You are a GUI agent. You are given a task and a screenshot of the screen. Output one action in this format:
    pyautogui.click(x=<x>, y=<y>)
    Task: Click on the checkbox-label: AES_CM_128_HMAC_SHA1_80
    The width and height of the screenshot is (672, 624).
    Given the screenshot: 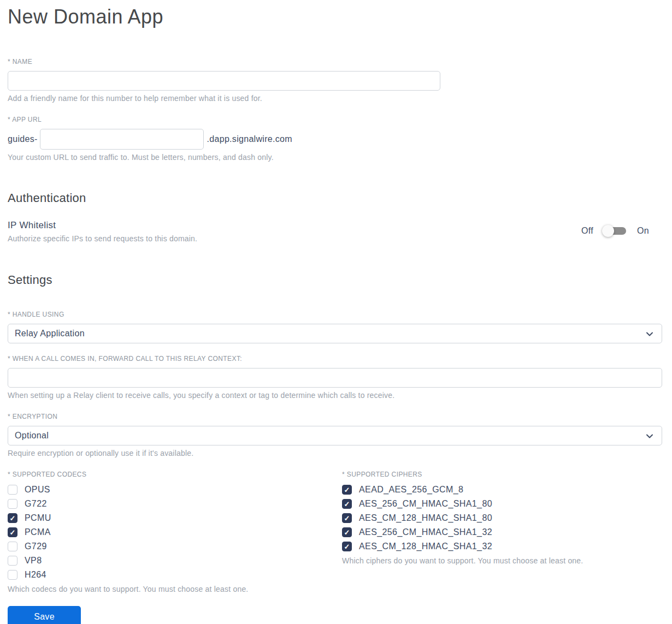 What is the action you would take?
    pyautogui.click(x=426, y=518)
    